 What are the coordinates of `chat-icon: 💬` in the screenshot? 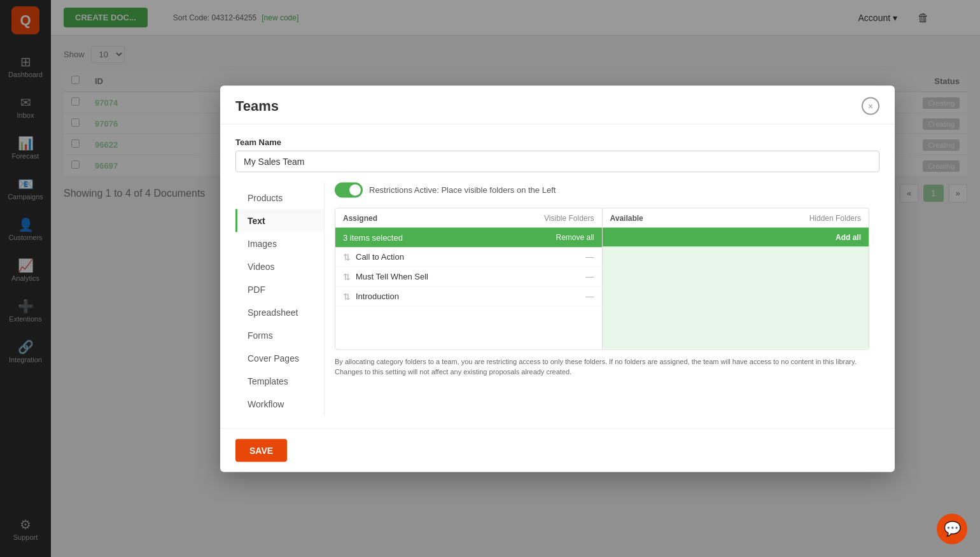 It's located at (952, 529).